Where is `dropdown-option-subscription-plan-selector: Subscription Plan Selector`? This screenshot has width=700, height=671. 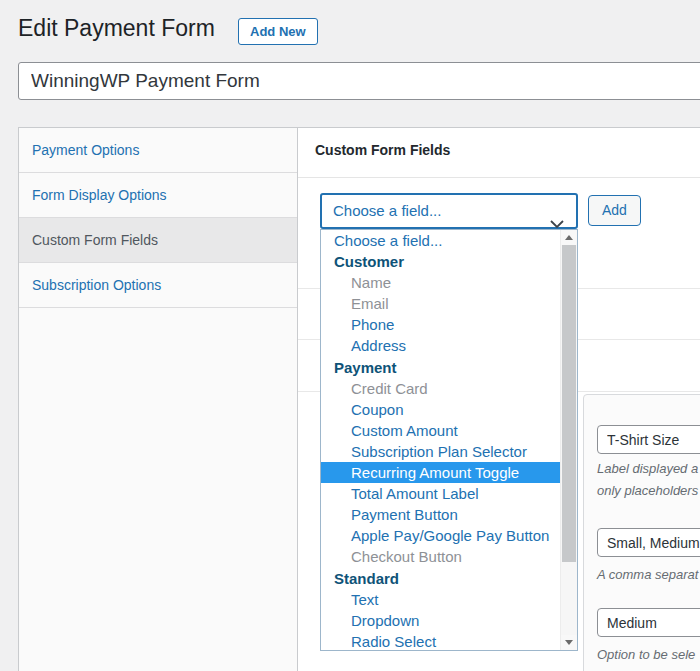 dropdown-option-subscription-plan-selector: Subscription Plan Selector is located at coordinates (440, 452).